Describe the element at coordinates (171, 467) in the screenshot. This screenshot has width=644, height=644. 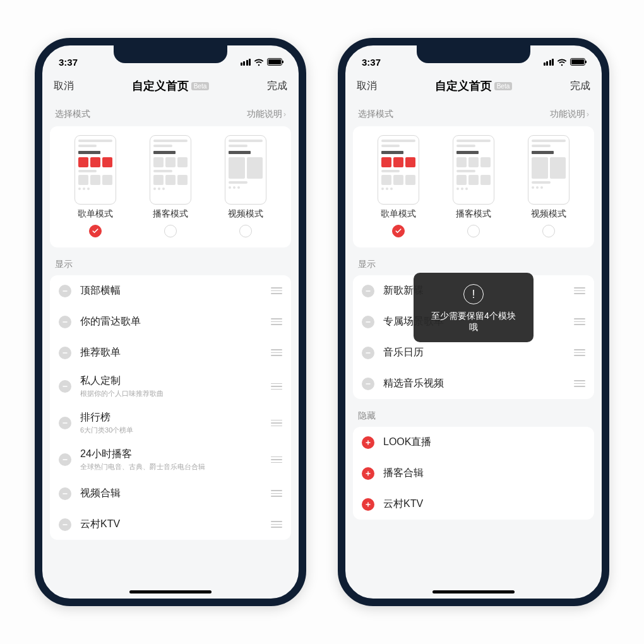
I see `item-subtitle: 全球热门电音、古典、爵士音乐电台合辑` at that location.